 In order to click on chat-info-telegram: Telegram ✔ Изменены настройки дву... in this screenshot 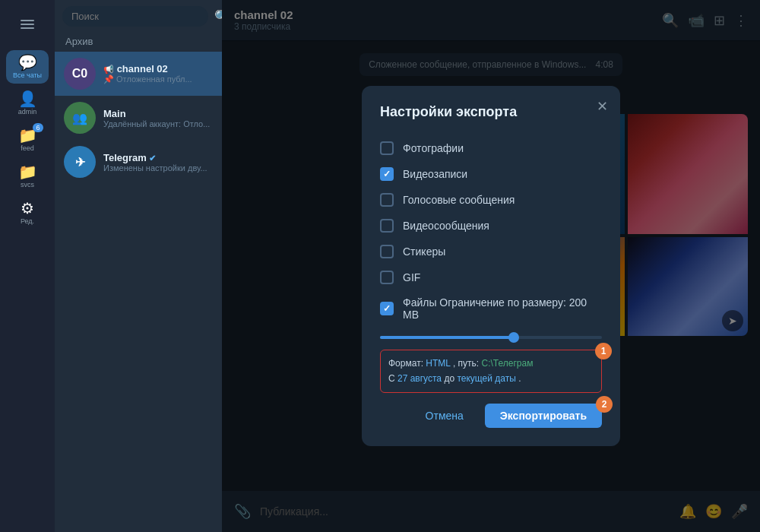, I will do `click(158, 163)`.